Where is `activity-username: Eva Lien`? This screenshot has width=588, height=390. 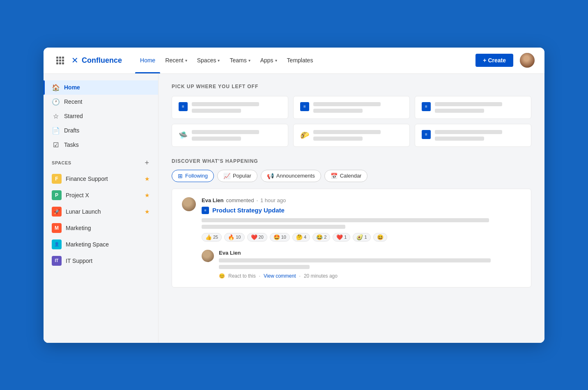
activity-username: Eva Lien is located at coordinates (213, 200).